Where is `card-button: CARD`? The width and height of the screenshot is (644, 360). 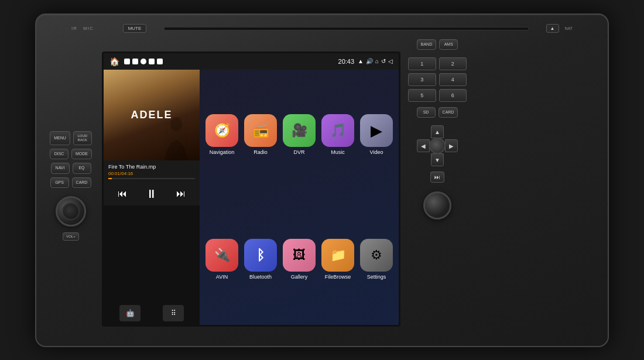
card-button: CARD is located at coordinates (82, 183).